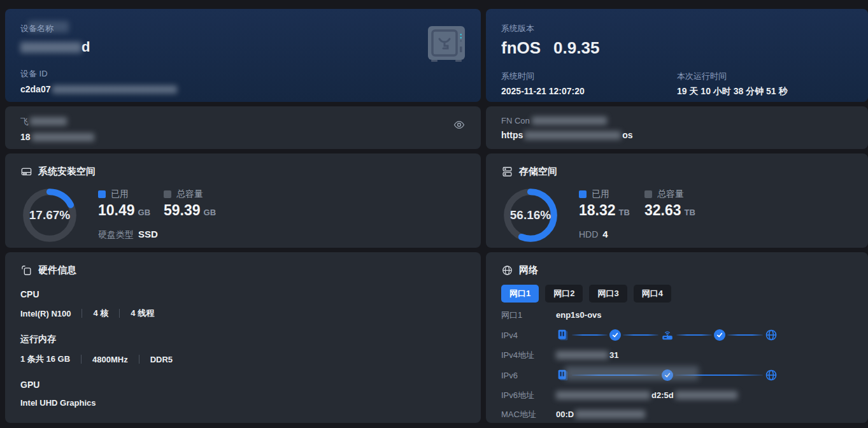 This screenshot has width=868, height=428. What do you see at coordinates (530, 215) in the screenshot?
I see `storage-space-donut-chart: 56.16%` at bounding box center [530, 215].